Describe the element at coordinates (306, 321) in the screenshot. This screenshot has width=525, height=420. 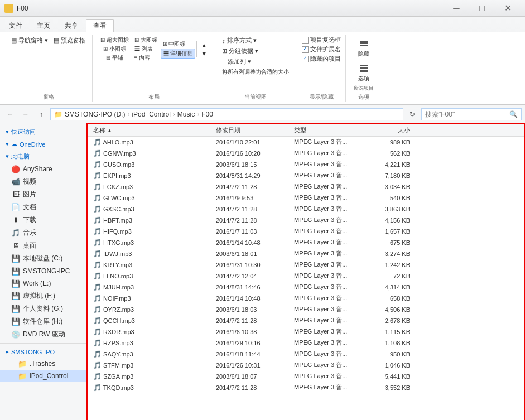
I see `table-row: 🎵 QCCH.mp3 2014/7/2 11:28 MPEG Layer 3 音…` at that location.